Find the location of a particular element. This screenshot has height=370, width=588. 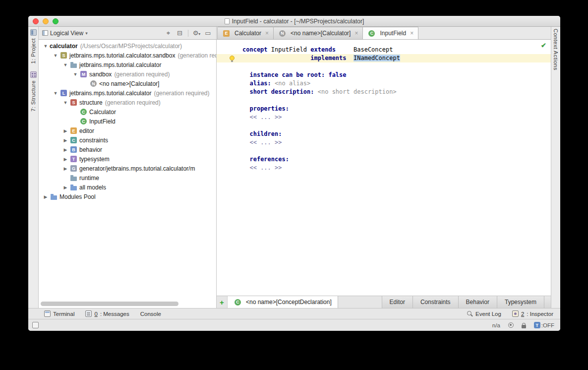

tree-item-calculator: ▼calculator(/Users/Oscar/MPSProjects/cal… is located at coordinates (127, 46).